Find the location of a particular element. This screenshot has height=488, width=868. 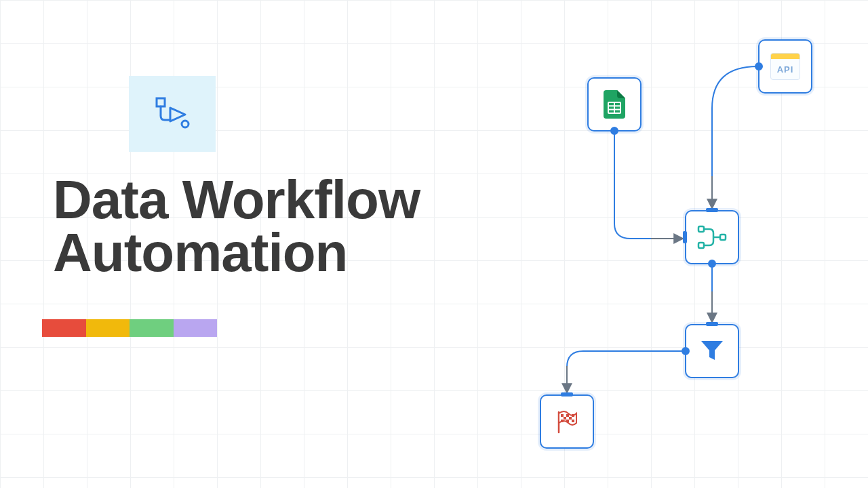

filter-node is located at coordinates (712, 351).